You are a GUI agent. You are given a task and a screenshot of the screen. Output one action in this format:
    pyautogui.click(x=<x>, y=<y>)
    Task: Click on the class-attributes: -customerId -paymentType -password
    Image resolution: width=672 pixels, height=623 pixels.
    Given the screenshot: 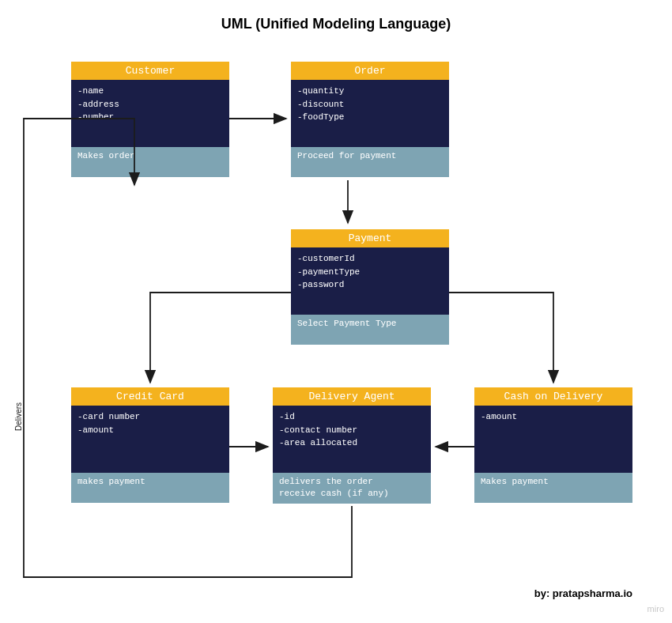 What is the action you would take?
    pyautogui.click(x=370, y=281)
    